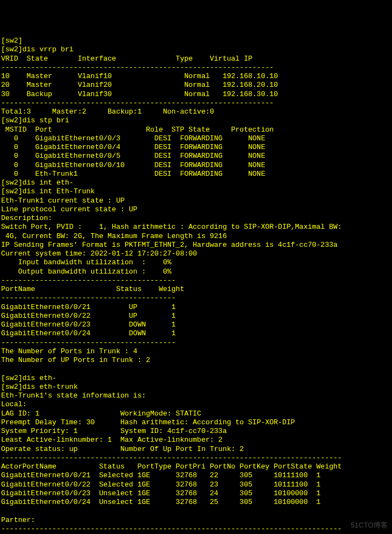  I want to click on preempt-delay: Preempt Delay Time: 30 Hash arithmetic: …, so click(148, 423).